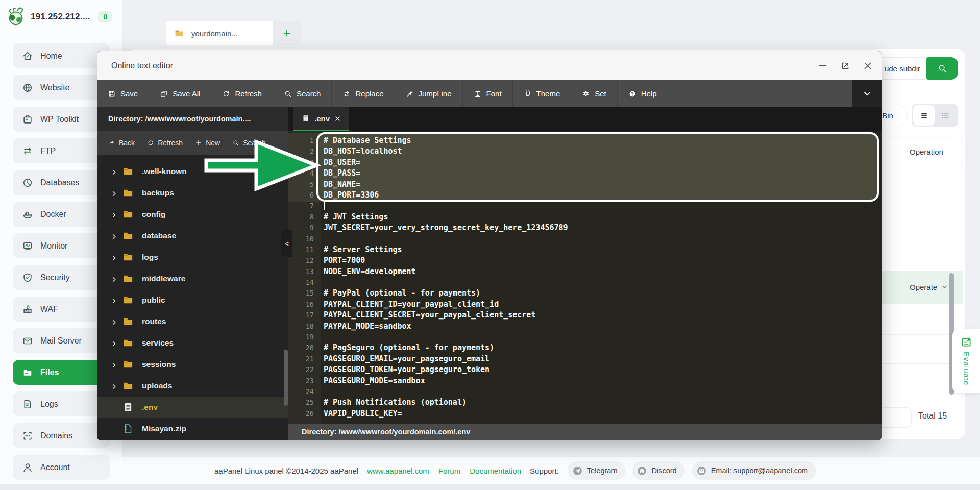 The width and height of the screenshot is (980, 490). Describe the element at coordinates (603, 141) in the screenshot. I see `code-line: # Database Settings` at that location.